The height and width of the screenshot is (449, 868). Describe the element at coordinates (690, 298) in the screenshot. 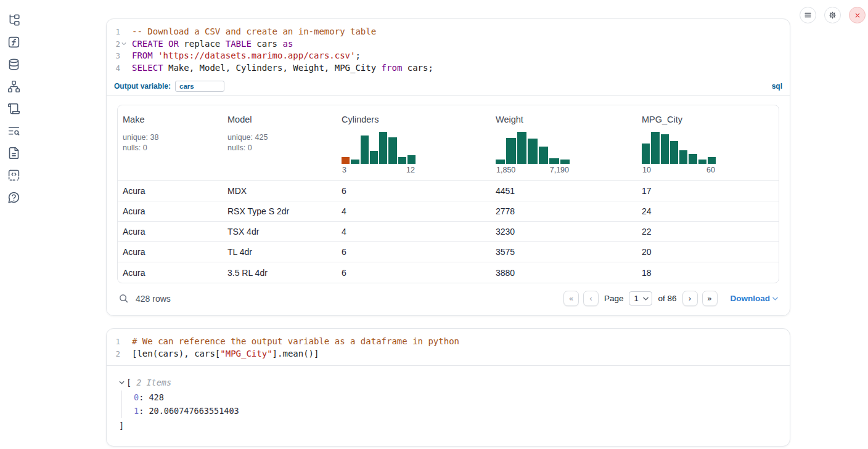

I see `next-page-button: ›` at that location.